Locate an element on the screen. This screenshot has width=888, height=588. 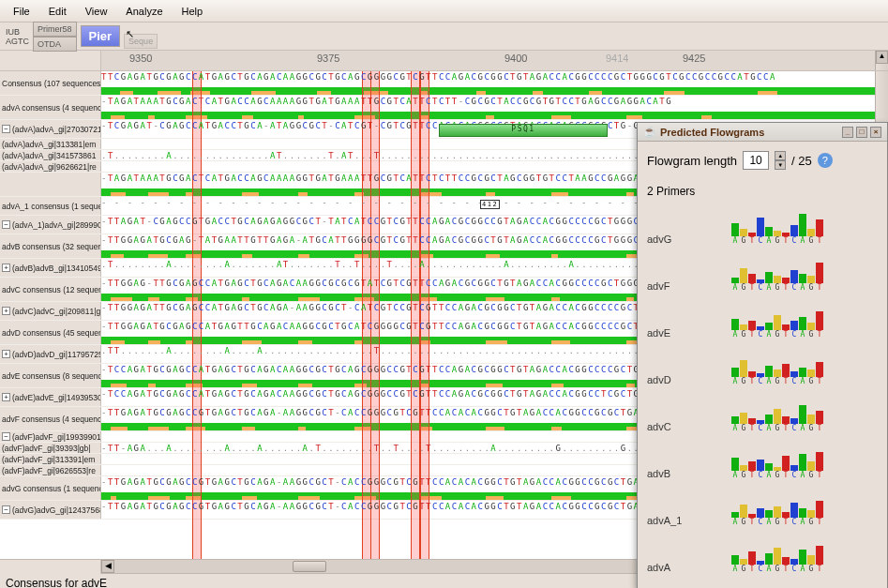
track-label: −(advG)advG_gi|124375682 is located at coordinates (51, 510).